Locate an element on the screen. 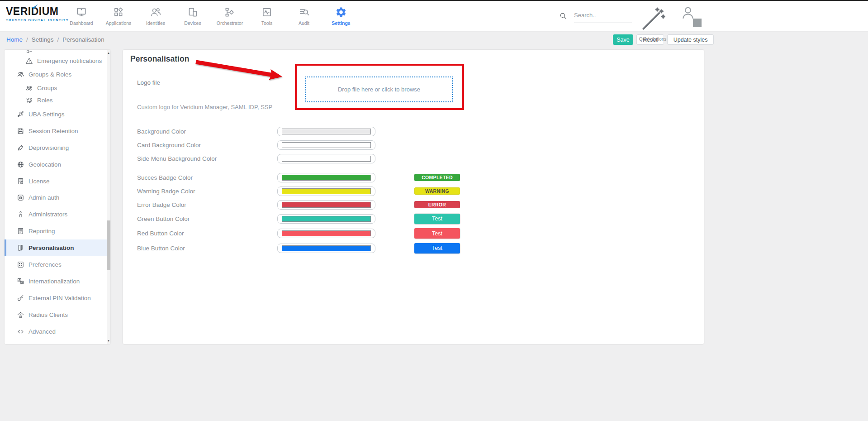 The width and height of the screenshot is (868, 421). search-input: Search.. is located at coordinates (603, 17).